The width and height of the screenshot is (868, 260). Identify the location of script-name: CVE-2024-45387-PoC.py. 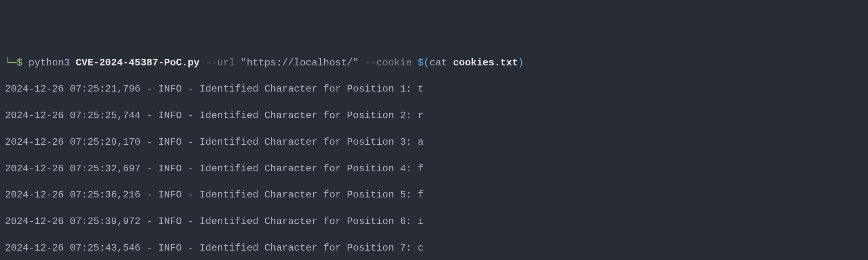
(138, 63).